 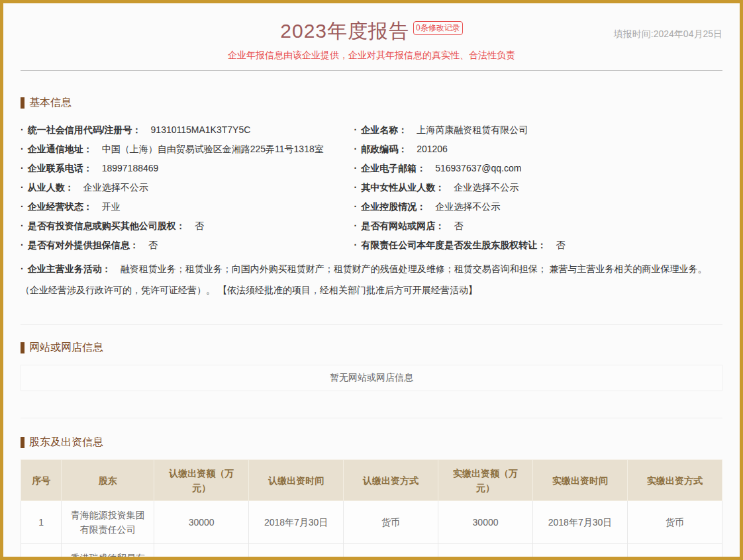 What do you see at coordinates (674, 552) in the screenshot?
I see `cell-paid-method: 其他` at bounding box center [674, 552].